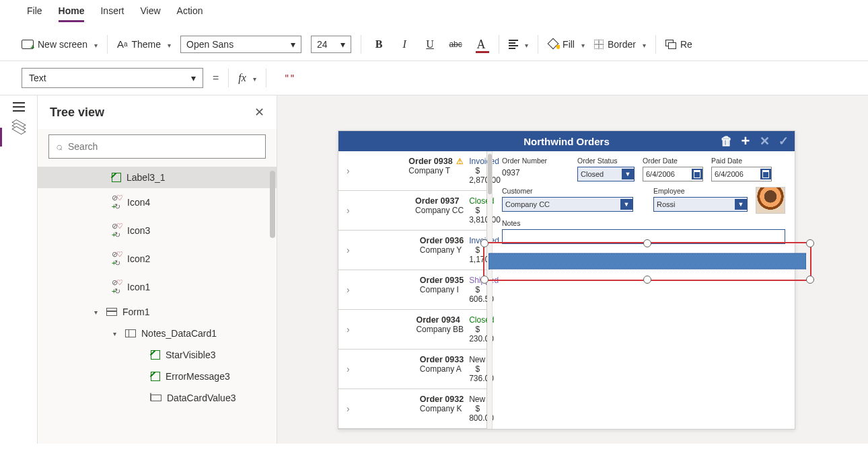 This screenshot has height=449, width=868. What do you see at coordinates (157, 333) in the screenshot?
I see `tree-item-notes_datacard1: ▾Notes_DataCard1` at bounding box center [157, 333].